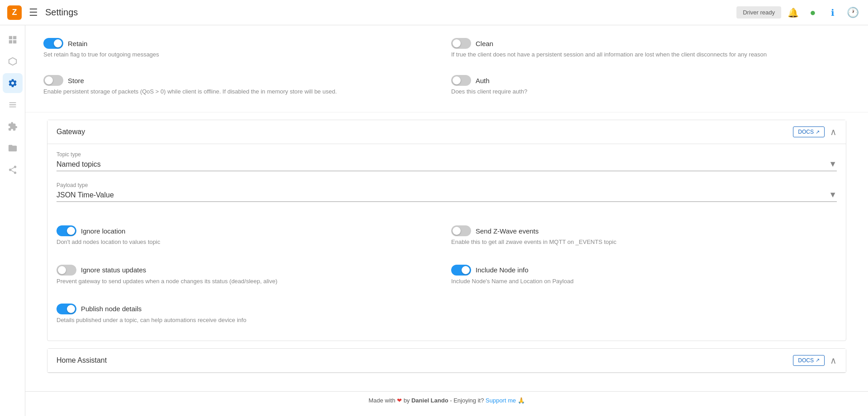 This screenshot has height=416, width=868. Describe the element at coordinates (639, 275) in the screenshot. I see `include-node-info-setting: Include Node info Include Node's Name an…` at that location.